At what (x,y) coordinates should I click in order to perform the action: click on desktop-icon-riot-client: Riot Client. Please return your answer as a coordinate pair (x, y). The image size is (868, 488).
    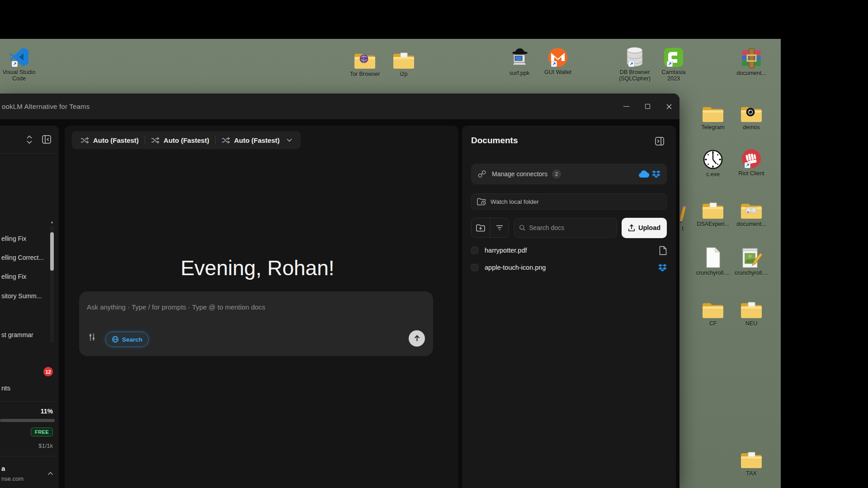
    Looking at the image, I should click on (751, 161).